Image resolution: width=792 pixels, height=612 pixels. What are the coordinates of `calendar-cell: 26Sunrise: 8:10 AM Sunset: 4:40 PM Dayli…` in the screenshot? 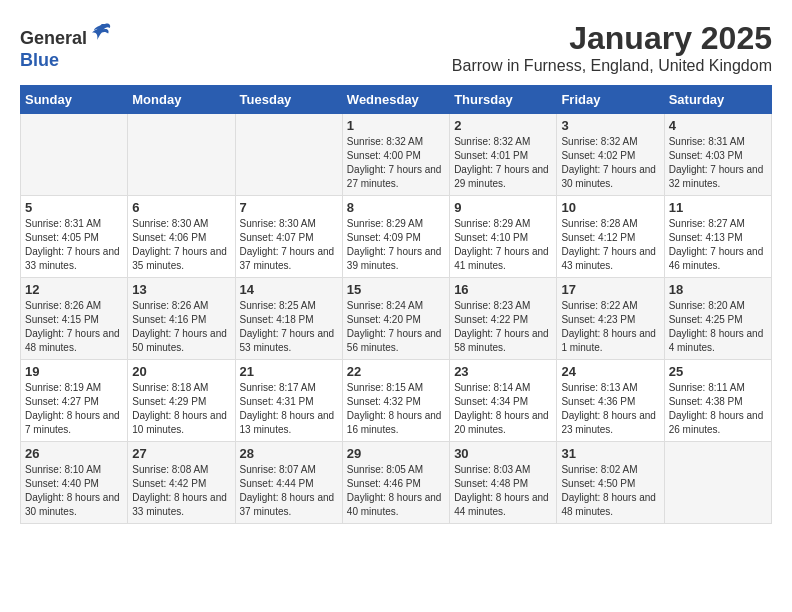 It's located at (74, 483).